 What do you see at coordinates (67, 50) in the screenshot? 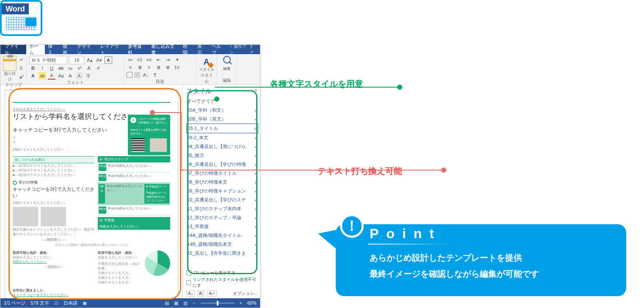
I see `tab-draw: 描画` at bounding box center [67, 50].